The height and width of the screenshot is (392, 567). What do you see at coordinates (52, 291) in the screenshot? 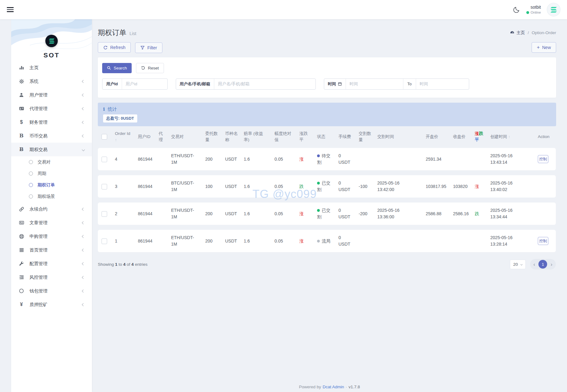
I see `sidebar-item-钱包管理: 钱包管理` at bounding box center [52, 291].